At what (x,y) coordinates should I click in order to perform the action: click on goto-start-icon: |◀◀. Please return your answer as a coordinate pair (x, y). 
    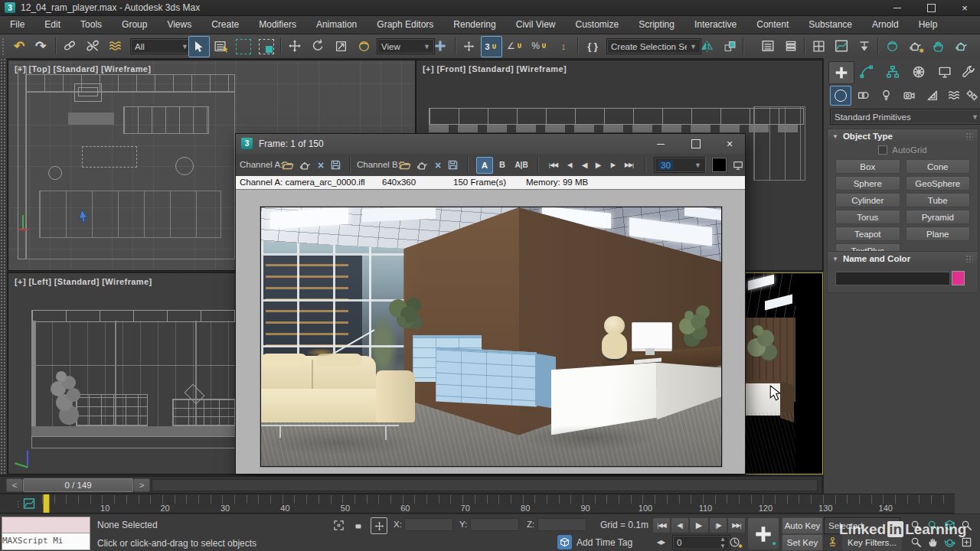
    Looking at the image, I should click on (662, 525).